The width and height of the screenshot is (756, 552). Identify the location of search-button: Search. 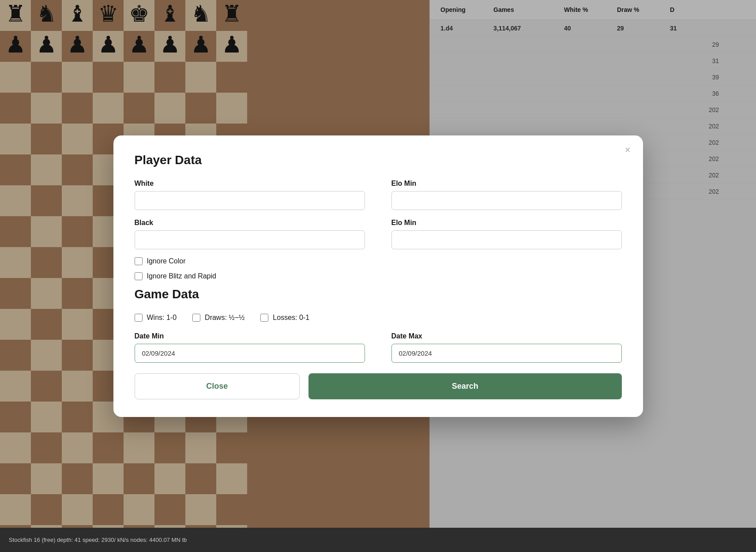
(465, 387).